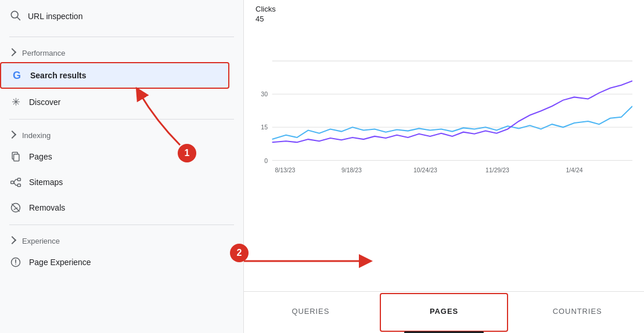 Image resolution: width=644 pixels, height=333 pixels. I want to click on search-icon, so click(15, 16).